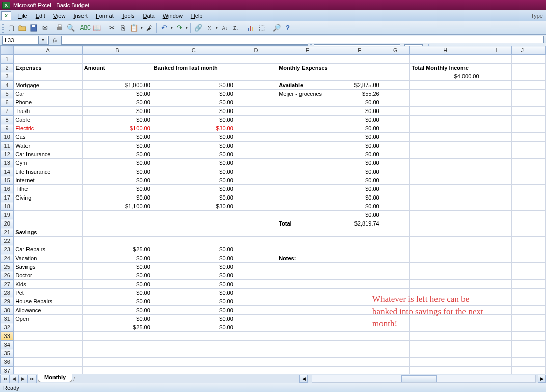 This screenshot has width=546, height=392. What do you see at coordinates (117, 198) in the screenshot?
I see `cell-B17: $0.00` at bounding box center [117, 198].